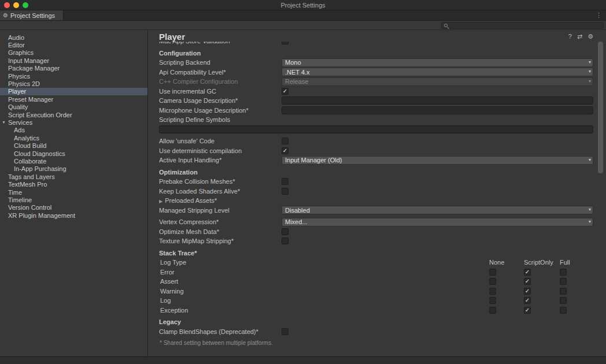 Image resolution: width=606 pixels, height=364 pixels. What do you see at coordinates (600, 198) in the screenshot?
I see `scrollbar` at bounding box center [600, 198].